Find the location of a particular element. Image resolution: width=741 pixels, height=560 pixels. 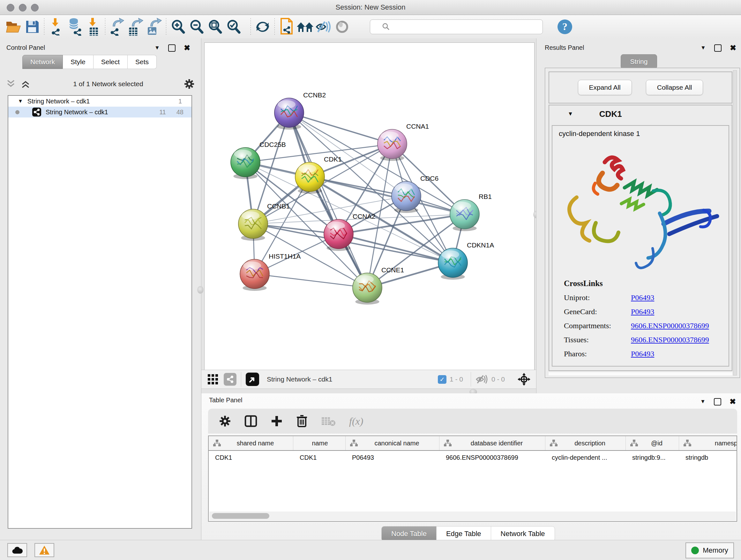

collapse-all-networks-icon is located at coordinates (12, 84).